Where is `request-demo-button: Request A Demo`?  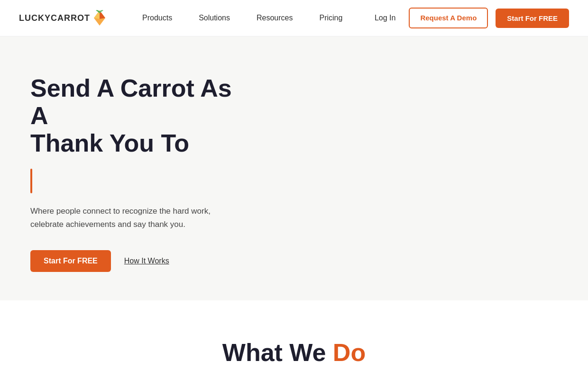
request-demo-button: Request A Demo is located at coordinates (449, 18).